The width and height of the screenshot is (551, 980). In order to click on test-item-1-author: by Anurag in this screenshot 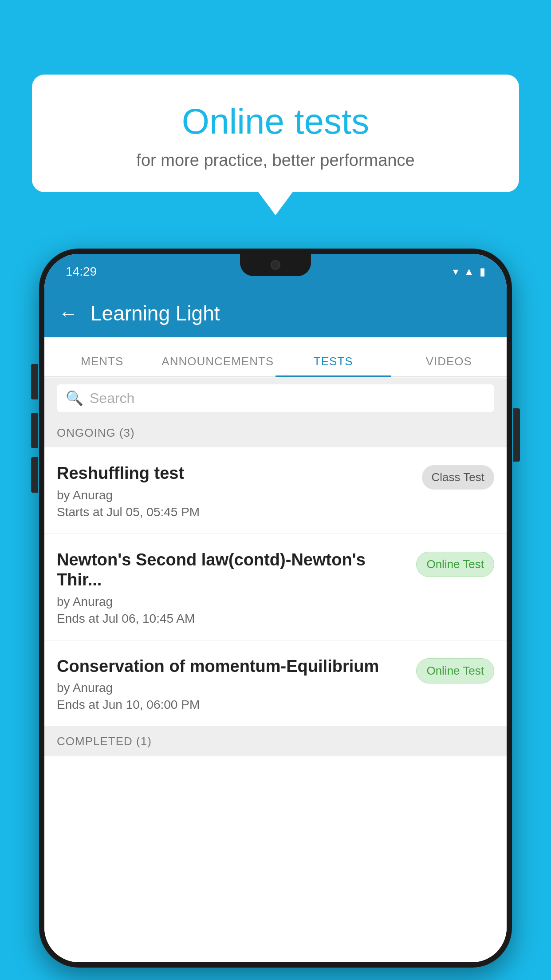, I will do `click(234, 495)`.